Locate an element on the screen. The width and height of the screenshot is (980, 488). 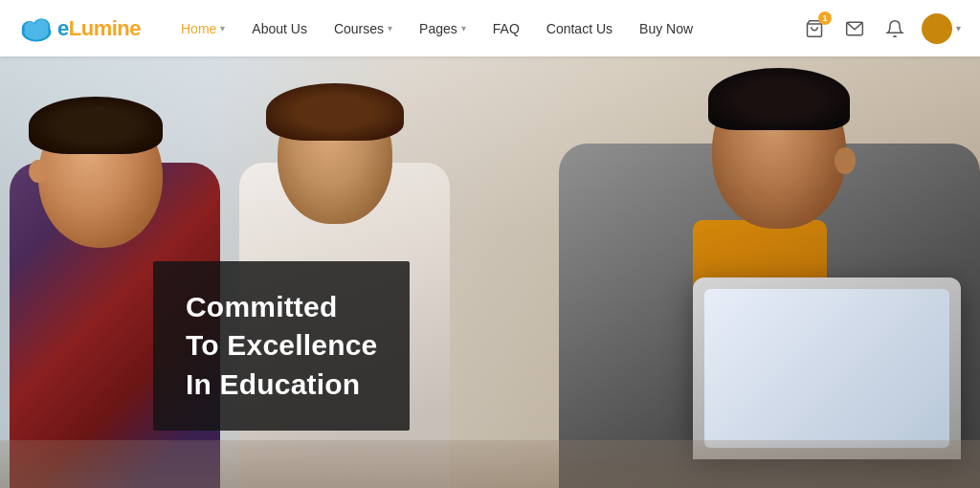
bell-icon-wrap is located at coordinates (895, 29).